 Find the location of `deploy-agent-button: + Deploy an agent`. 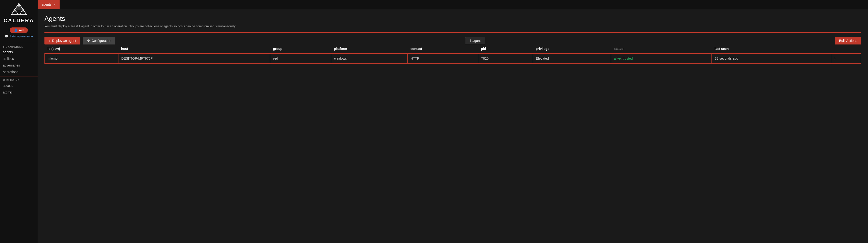

deploy-agent-button: + Deploy an agent is located at coordinates (63, 41).